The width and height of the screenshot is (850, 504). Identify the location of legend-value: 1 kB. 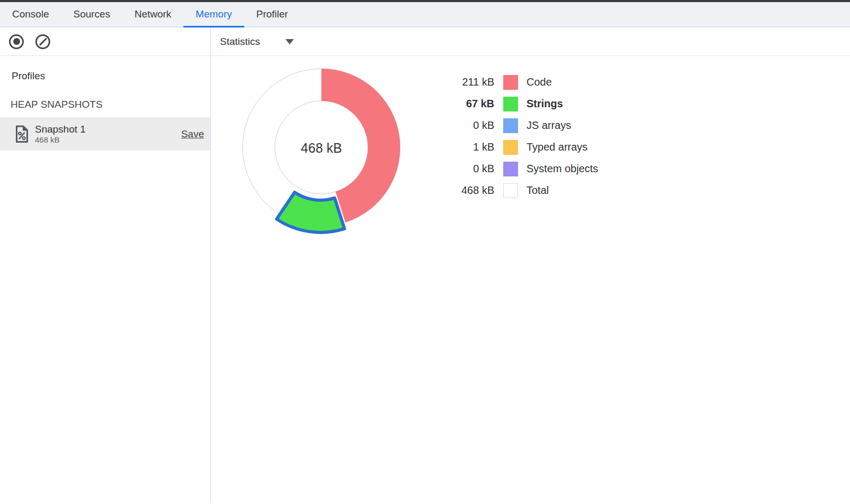
(469, 147).